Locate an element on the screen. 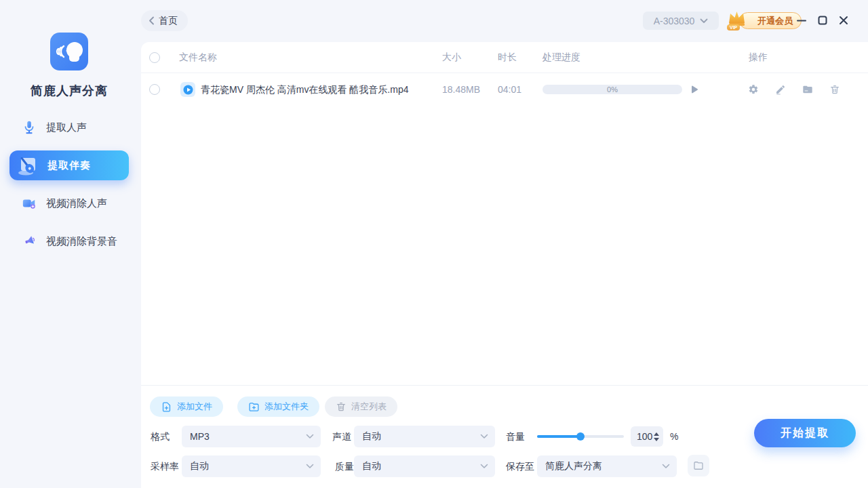  vip-upgrade-button: 开通会员 VIP is located at coordinates (770, 20).